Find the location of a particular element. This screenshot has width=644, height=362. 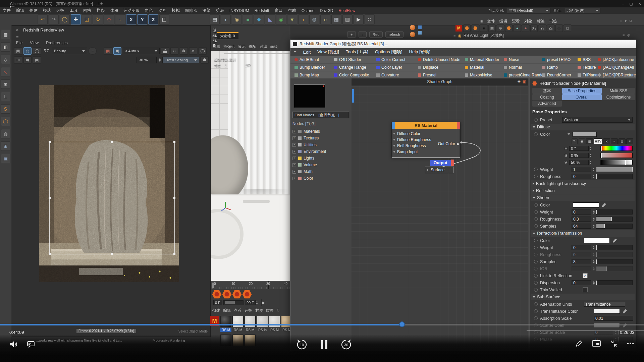

sg-menu-options-选项: Options [选项] is located at coordinates (389, 52).